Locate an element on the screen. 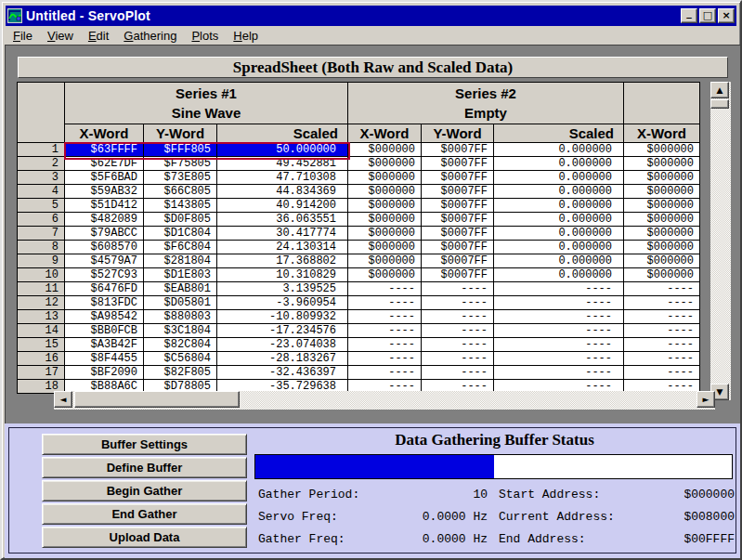 The image size is (742, 560). scroll-right-icon: ► is located at coordinates (706, 399).